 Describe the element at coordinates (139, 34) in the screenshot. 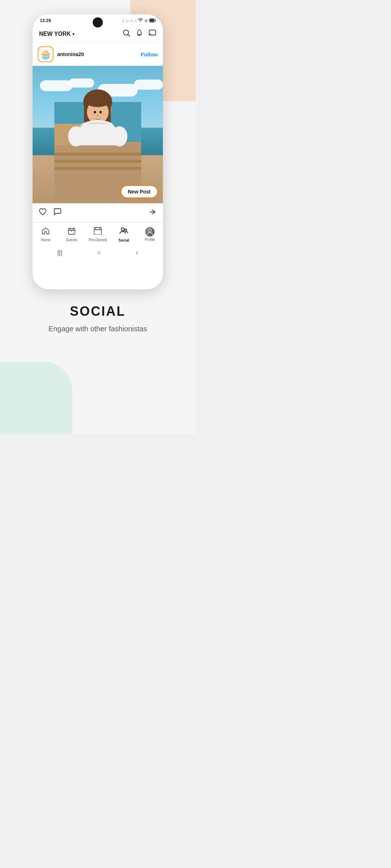

I see `notification-icon` at that location.